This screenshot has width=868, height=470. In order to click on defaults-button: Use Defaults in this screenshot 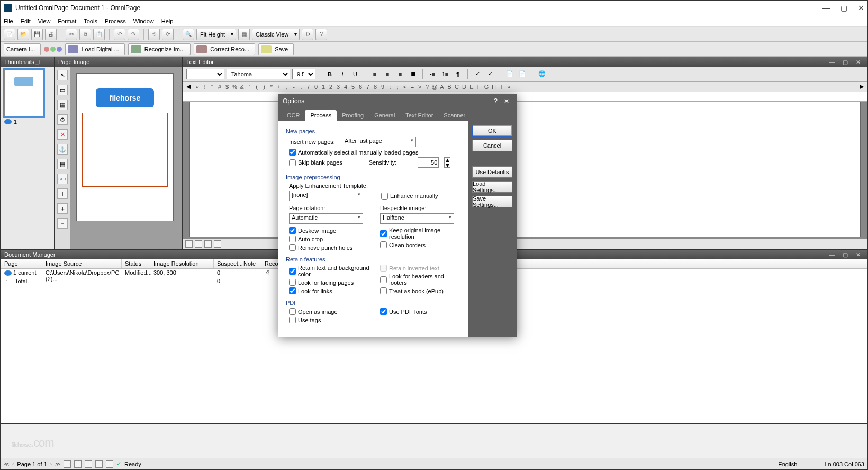, I will do `click(492, 172)`.